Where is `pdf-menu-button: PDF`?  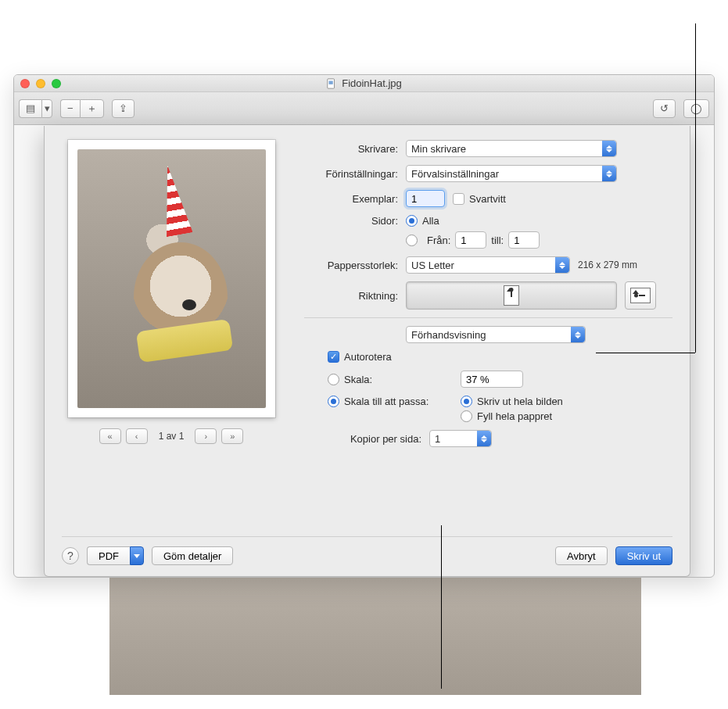
pdf-menu-button: PDF is located at coordinates (116, 556).